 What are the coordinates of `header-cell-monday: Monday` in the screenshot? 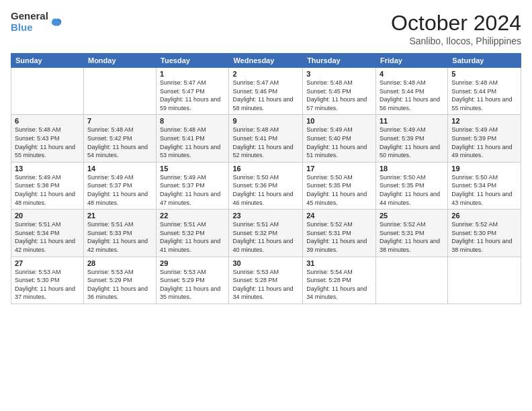 It's located at (120, 60).